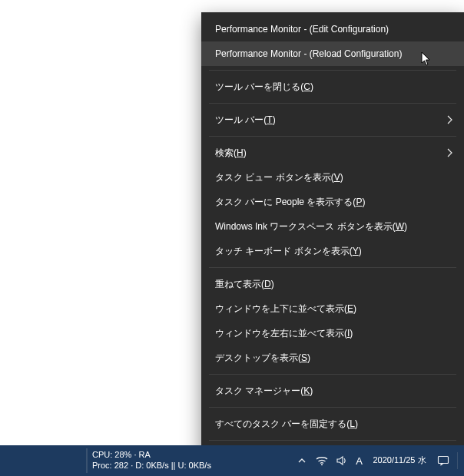  What do you see at coordinates (191, 466) in the screenshot?
I see `perf-line-2: Proc: 282 · D: 0KB/s || U: 0KB/s` at bounding box center [191, 466].